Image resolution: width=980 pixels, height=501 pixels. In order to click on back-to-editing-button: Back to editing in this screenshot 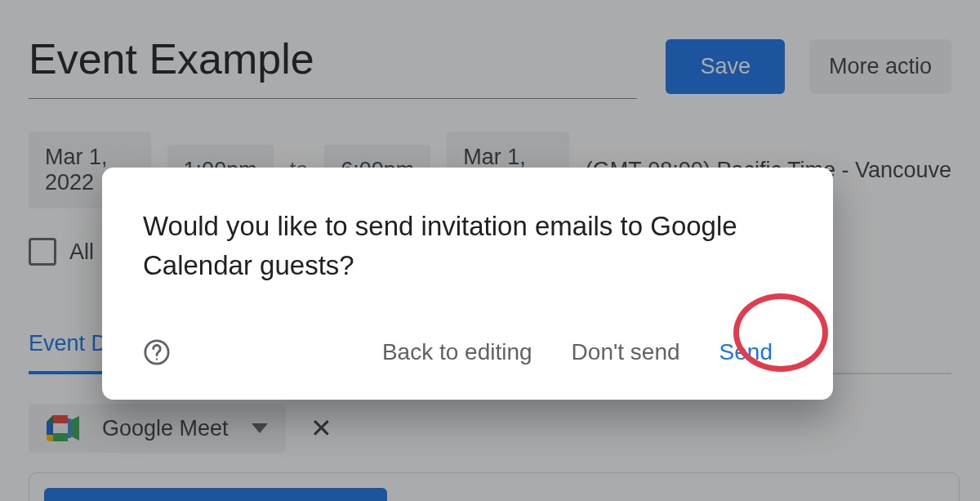, I will do `click(457, 352)`.